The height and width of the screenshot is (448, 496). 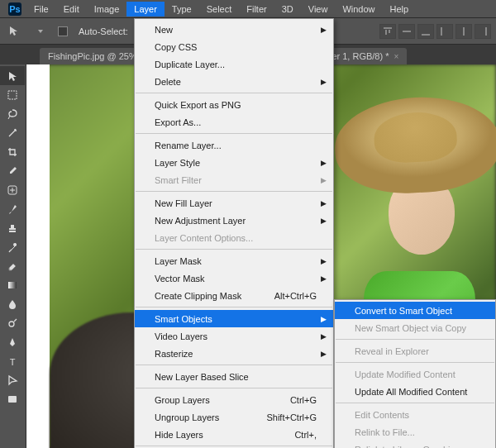 What do you see at coordinates (234, 278) in the screenshot?
I see `menu-item-vector-mask: Vector Mask▶` at bounding box center [234, 278].